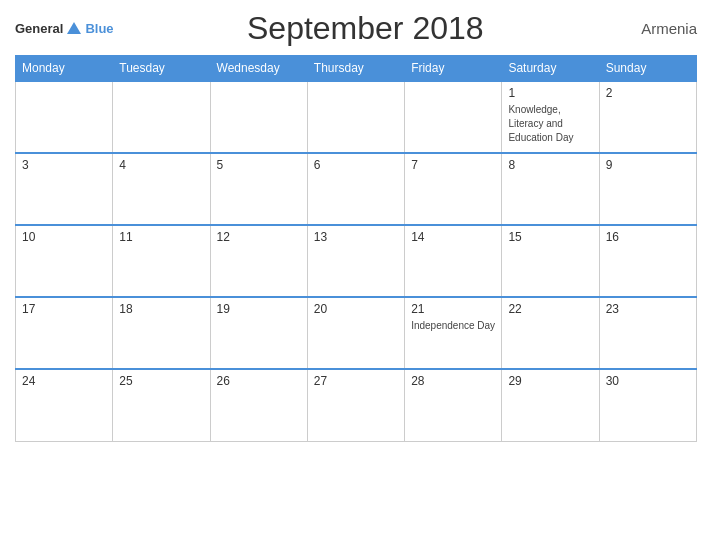 This screenshot has height=550, width=712. I want to click on day-number: 9, so click(648, 165).